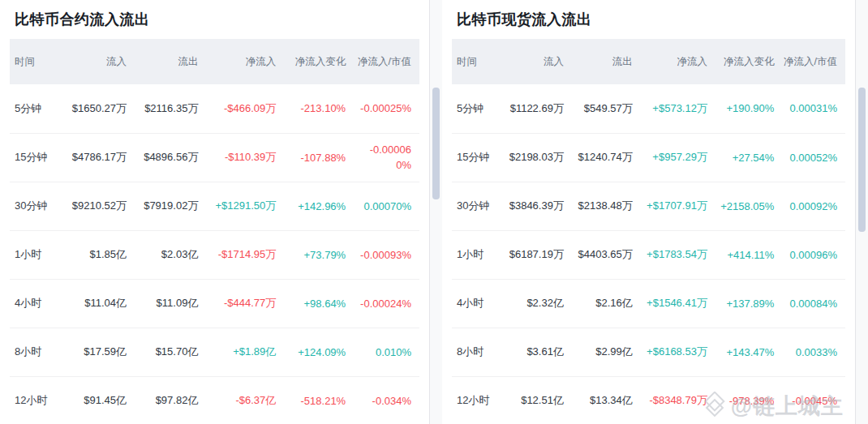 Image resolution: width=868 pixels, height=424 pixels. Describe the element at coordinates (99, 109) in the screenshot. I see `cell-value: $1650.27万` at that location.